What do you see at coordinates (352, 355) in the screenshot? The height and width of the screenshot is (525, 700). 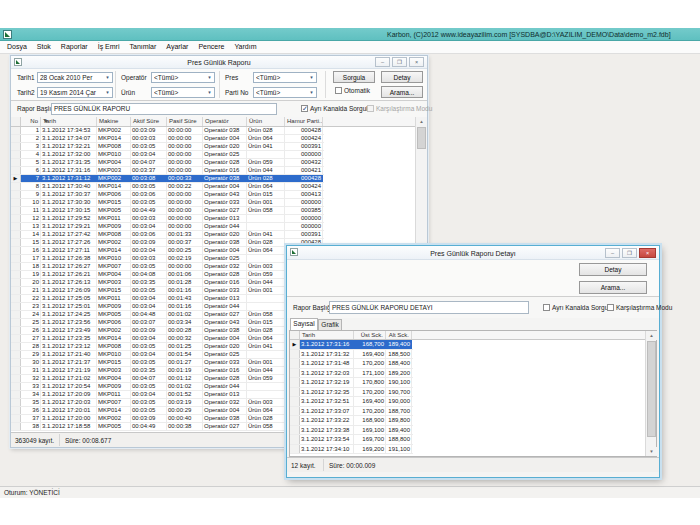 I see `table-row: 3.1.2012 17:31:32169,400188,500` at bounding box center [352, 355].